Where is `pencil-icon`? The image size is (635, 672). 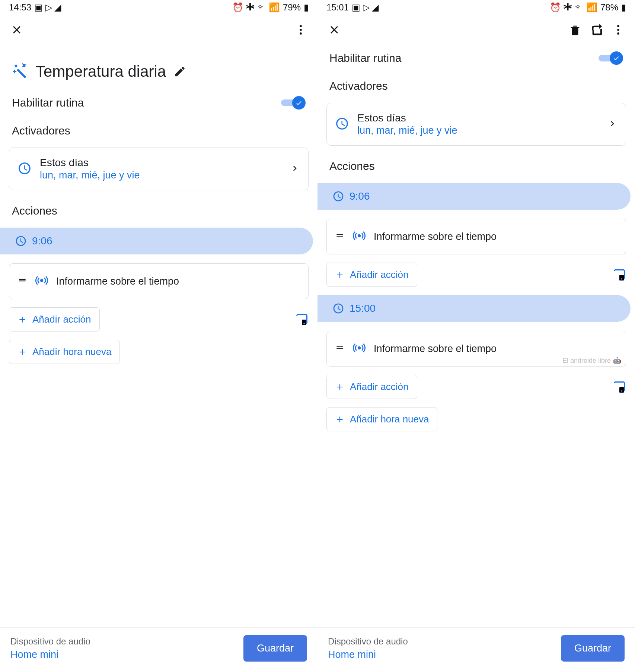 pencil-icon is located at coordinates (180, 72).